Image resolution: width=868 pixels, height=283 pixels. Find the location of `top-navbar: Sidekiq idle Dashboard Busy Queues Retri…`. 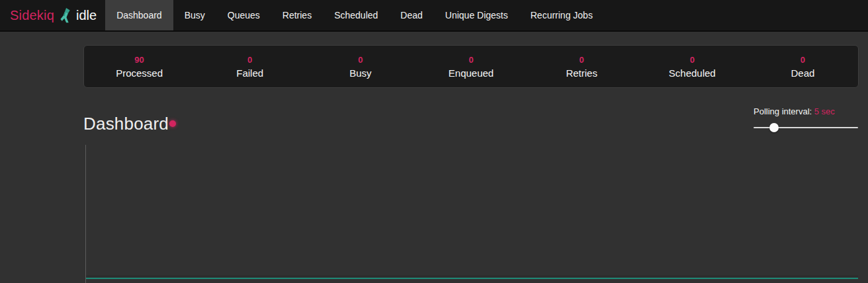

top-navbar: Sidekiq idle Dashboard Busy Queues Retri… is located at coordinates (434, 16).